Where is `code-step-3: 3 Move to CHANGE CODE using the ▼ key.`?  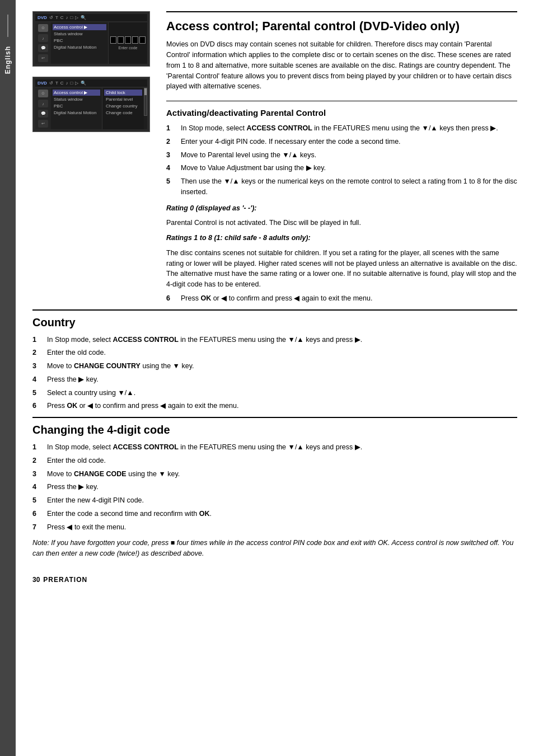
code-step-3: 3 Move to CHANGE CODE using the ▼ key. is located at coordinates (275, 475).